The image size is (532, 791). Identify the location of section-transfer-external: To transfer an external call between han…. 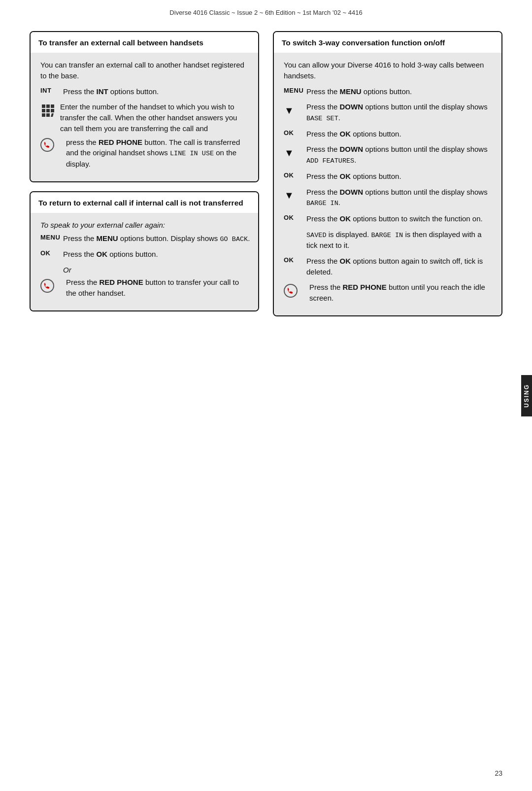
(144, 106).